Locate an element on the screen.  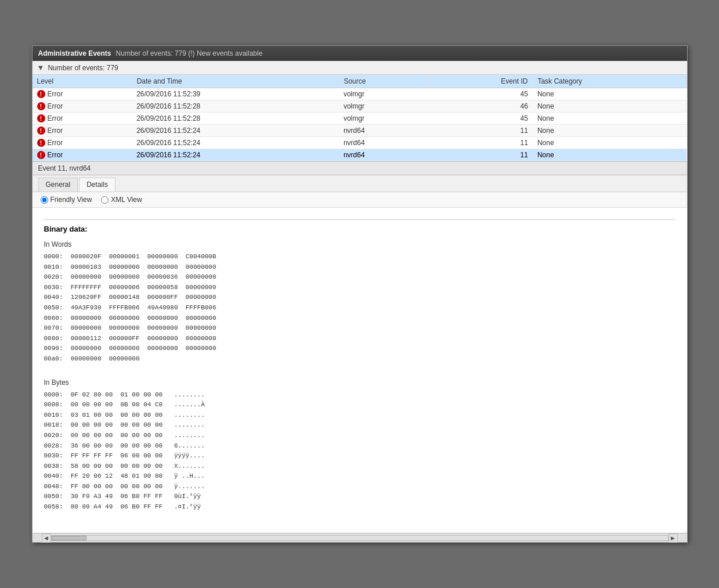
filter-icon: ▼ is located at coordinates (41, 67).